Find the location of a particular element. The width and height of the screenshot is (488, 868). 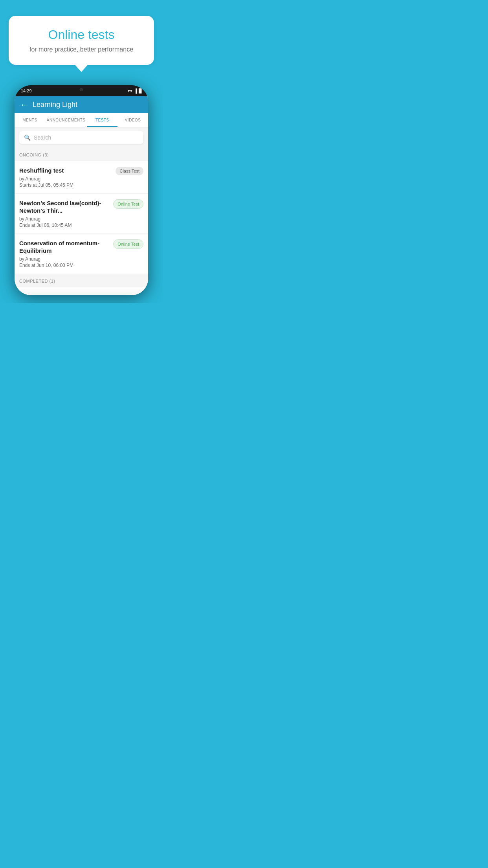

app-screen: ← Learning Light MENTS ANNOUNCEMENTS TES… is located at coordinates (81, 196).